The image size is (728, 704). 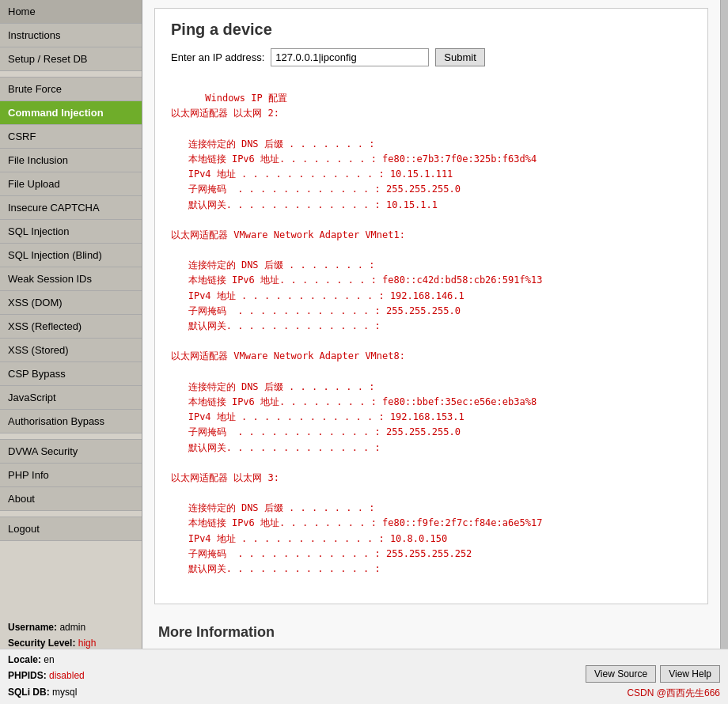 I want to click on sidebar-item-about: About, so click(x=71, y=499).